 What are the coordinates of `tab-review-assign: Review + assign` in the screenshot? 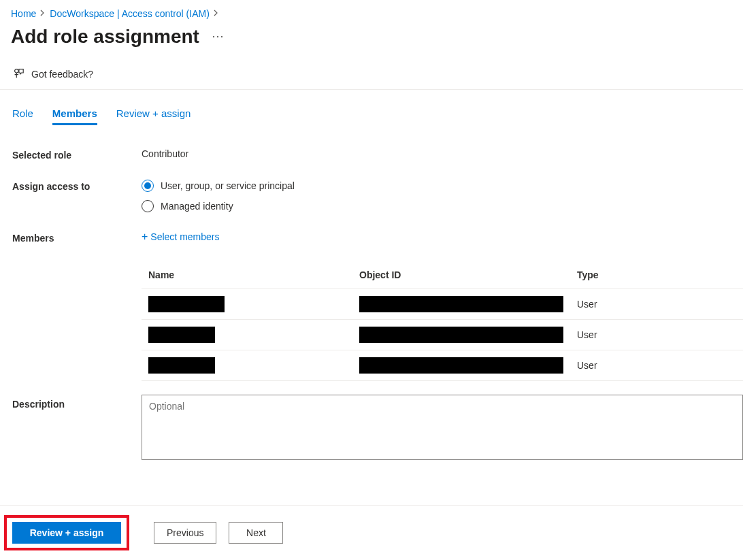 It's located at (154, 116).